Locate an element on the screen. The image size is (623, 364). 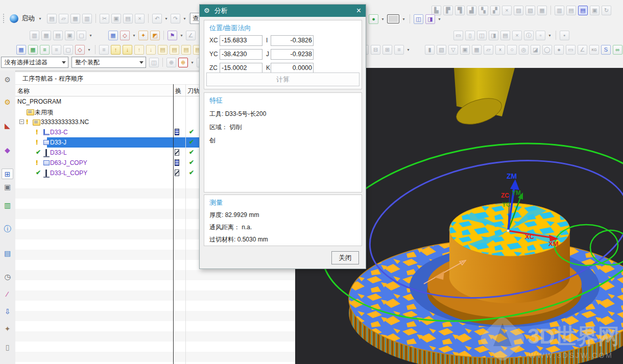
obj-paste-icon: ▤ is located at coordinates (506, 36).